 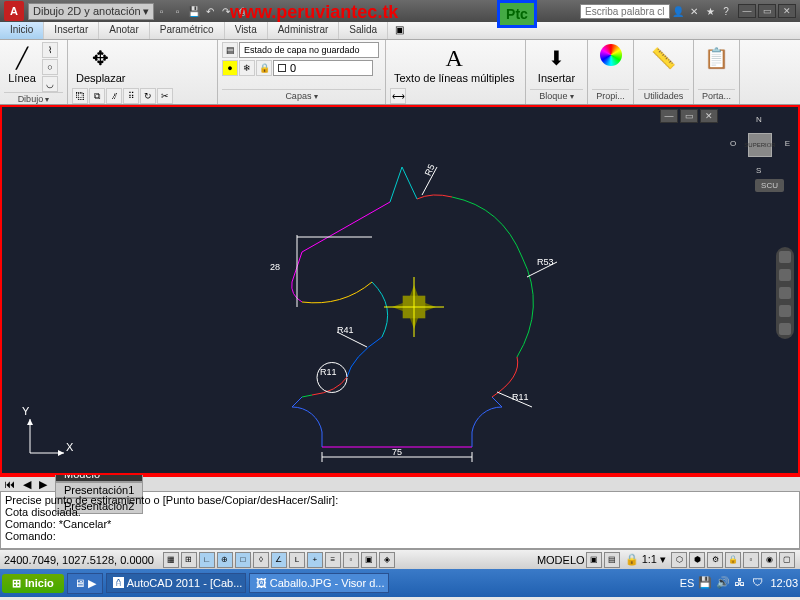 What do you see at coordinates (760, 145) in the screenshot?
I see `viewcube: N S E O SUPERIOR` at bounding box center [760, 145].